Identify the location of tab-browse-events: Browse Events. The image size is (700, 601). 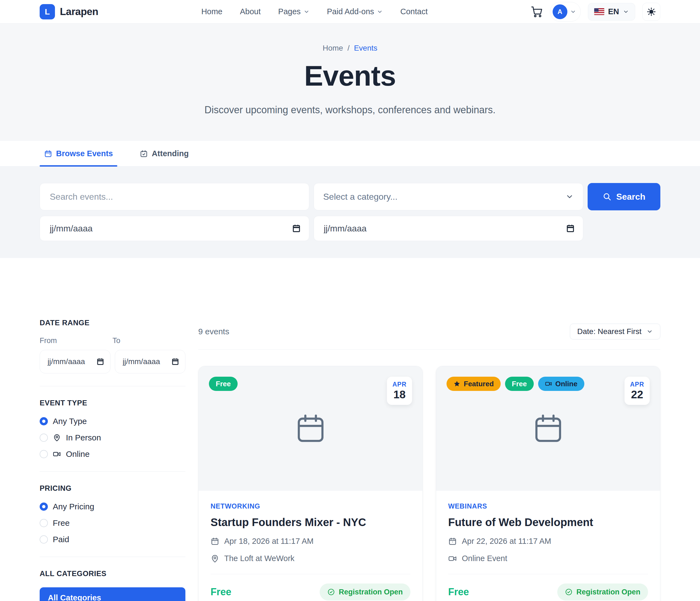
(78, 153).